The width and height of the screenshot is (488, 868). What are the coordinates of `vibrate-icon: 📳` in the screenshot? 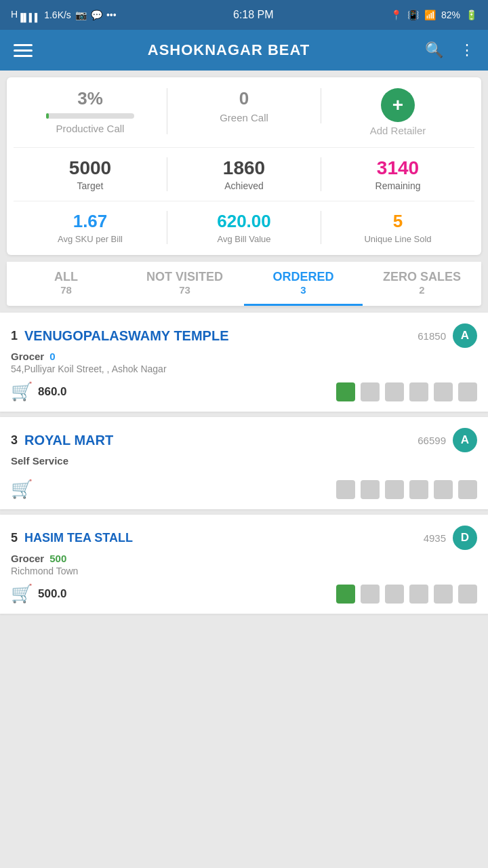 It's located at (413, 15).